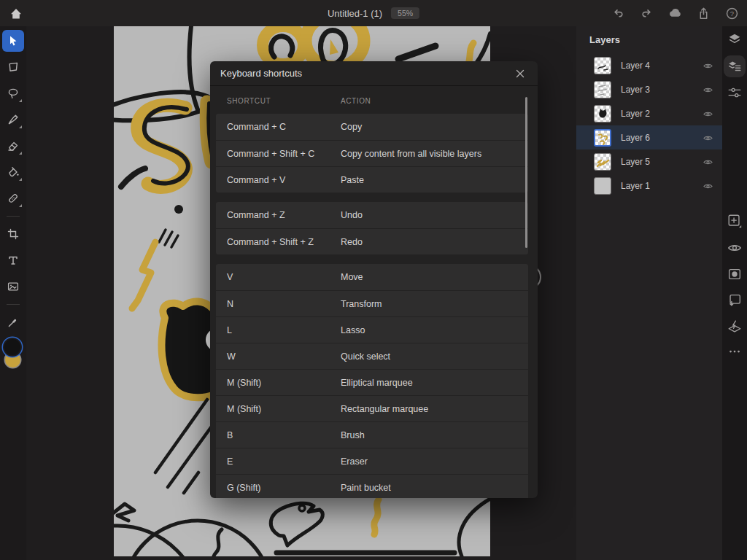 This screenshot has height=560, width=747. I want to click on layer-row: Layer 6, so click(649, 137).